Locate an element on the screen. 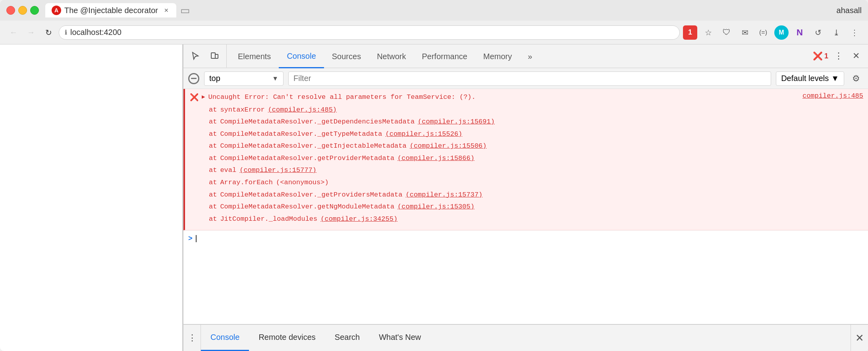 This screenshot has height=351, width=868. stack-location-link: (compiler.js:15305) is located at coordinates (436, 207).